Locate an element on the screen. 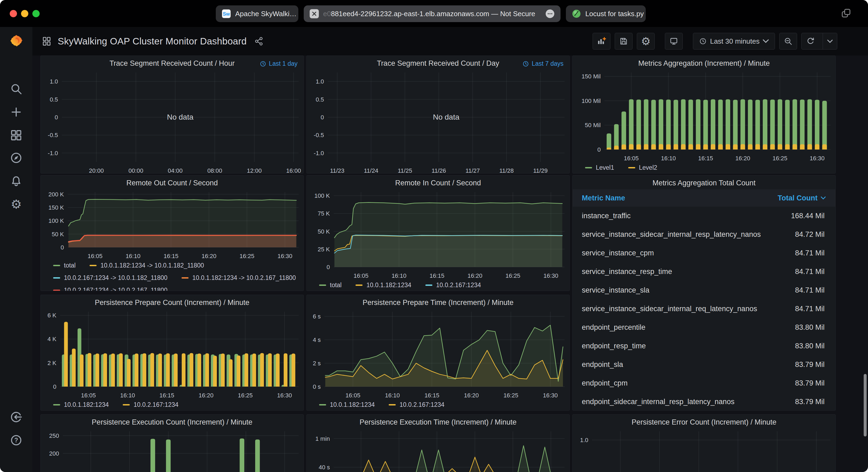  legend-item: Level1 is located at coordinates (600, 168).